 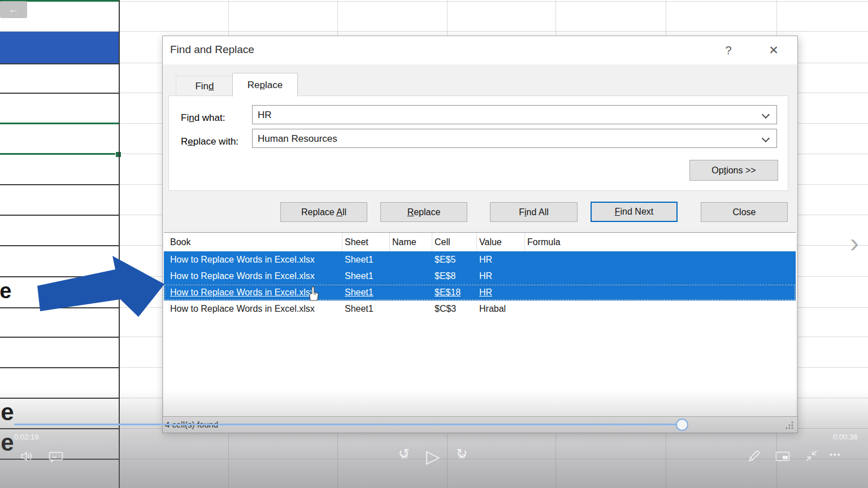 I want to click on next-chevron-icon: ›, so click(x=854, y=243).